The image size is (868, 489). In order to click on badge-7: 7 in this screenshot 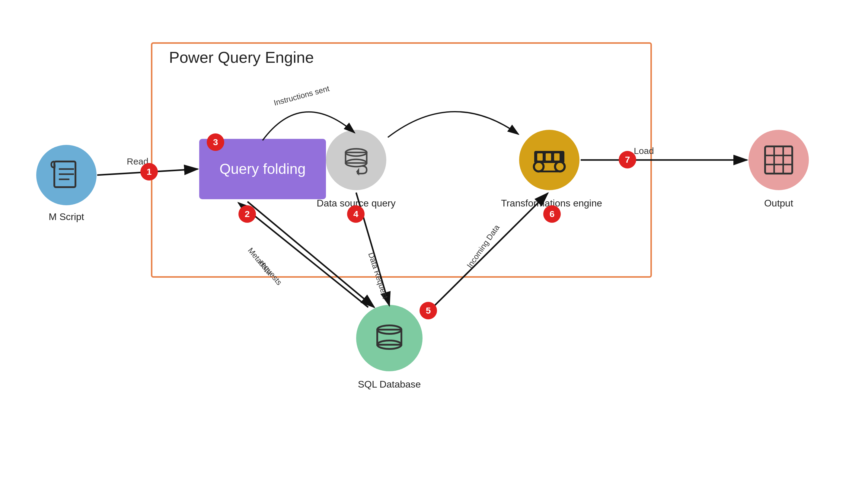, I will do `click(627, 160)`.